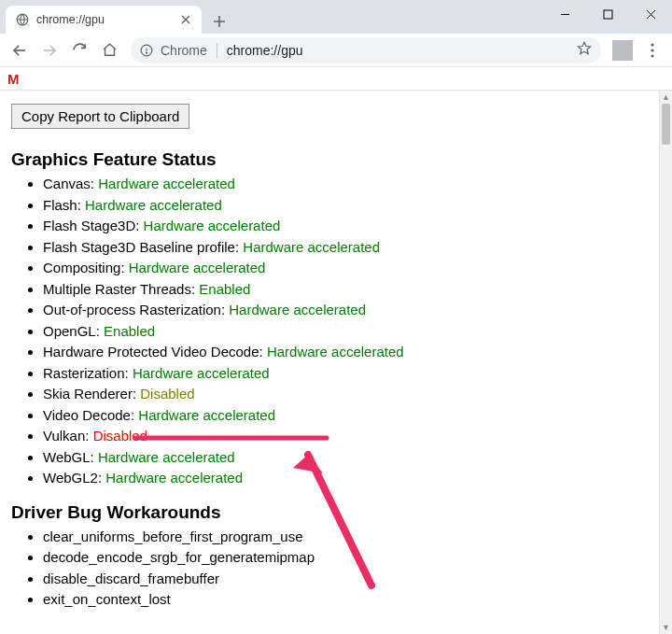  What do you see at coordinates (608, 14) in the screenshot?
I see `window-controls` at bounding box center [608, 14].